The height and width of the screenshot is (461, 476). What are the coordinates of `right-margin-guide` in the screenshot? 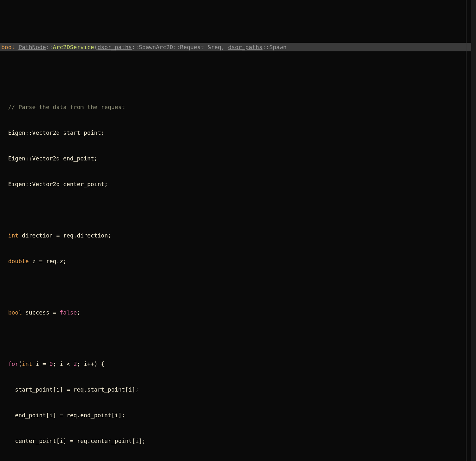 It's located at (466, 230).